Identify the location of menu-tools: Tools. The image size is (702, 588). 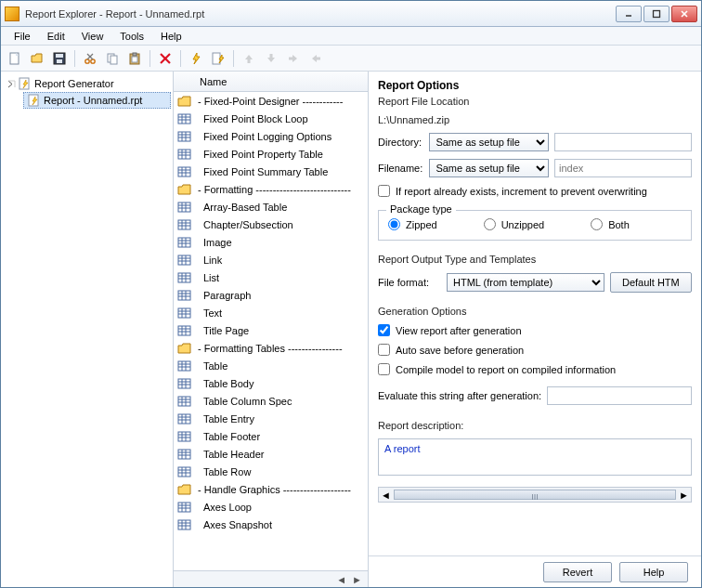
(132, 36).